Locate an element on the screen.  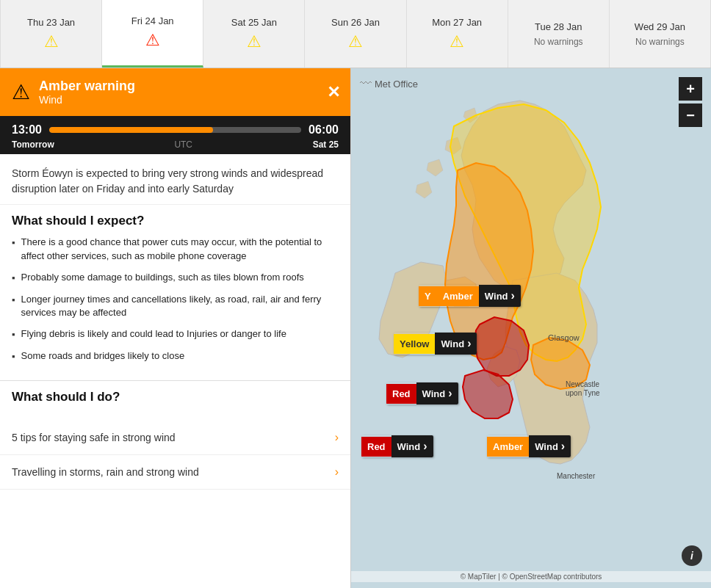
amber-wind-label-top: Wind is located at coordinates (499, 296).